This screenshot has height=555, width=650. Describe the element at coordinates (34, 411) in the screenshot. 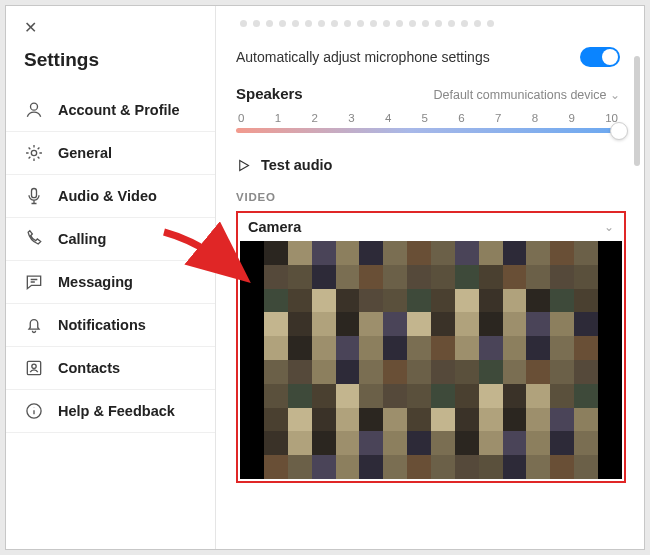

I see `info-icon` at that location.